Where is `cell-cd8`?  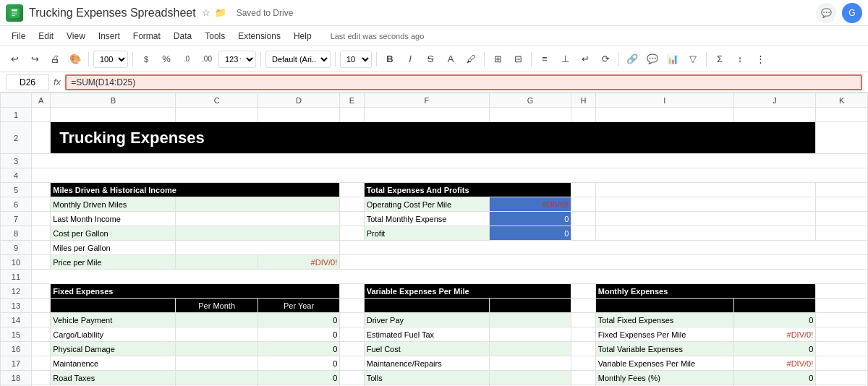
cell-cd8 is located at coordinates (258, 233).